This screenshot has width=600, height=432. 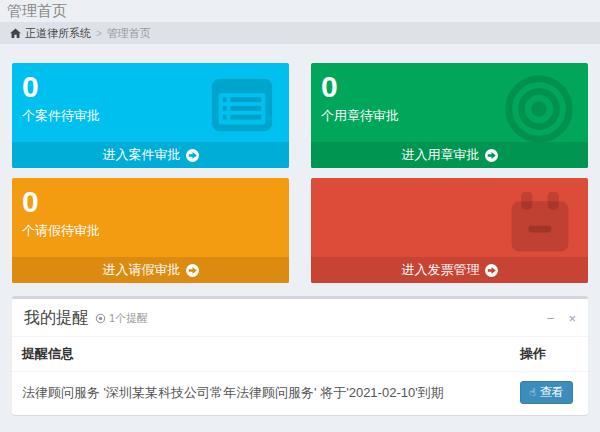 I want to click on home-icon, so click(x=16, y=34).